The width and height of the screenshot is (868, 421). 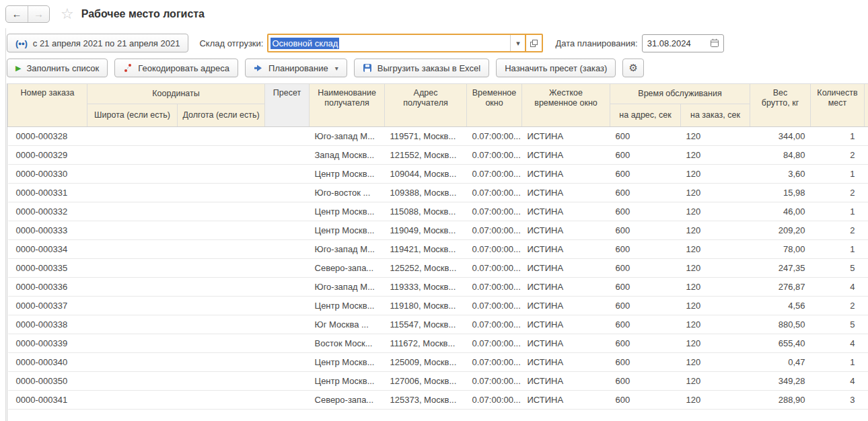 I want to click on cell-weight: 46,00, so click(x=781, y=212).